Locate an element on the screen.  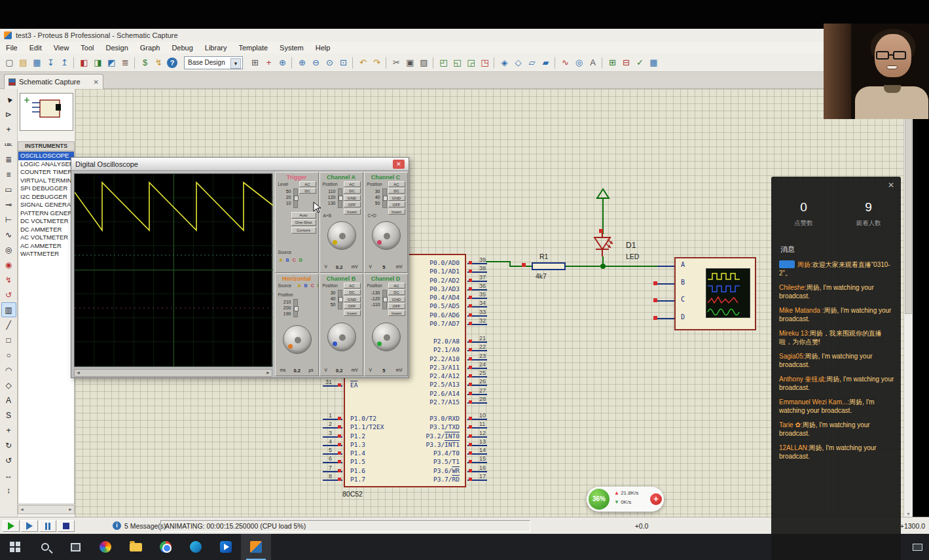
new-design-icon: ▢ is located at coordinates (9, 63).